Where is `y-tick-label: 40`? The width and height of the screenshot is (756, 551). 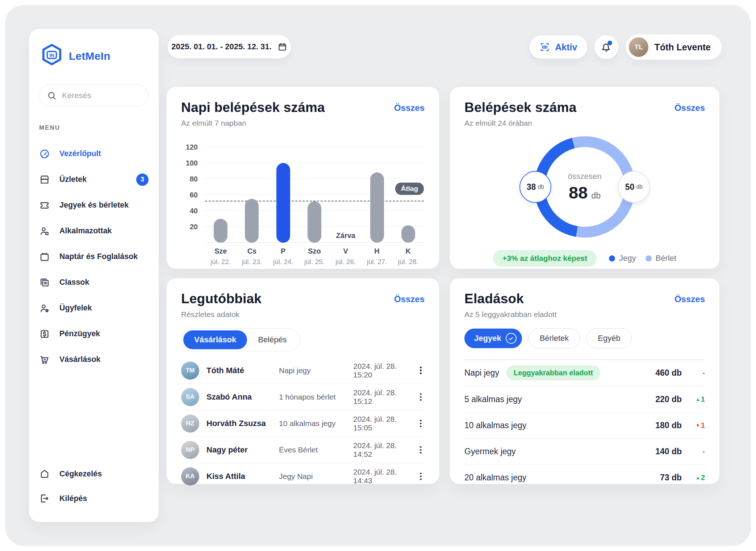
y-tick-label: 40 is located at coordinates (194, 211).